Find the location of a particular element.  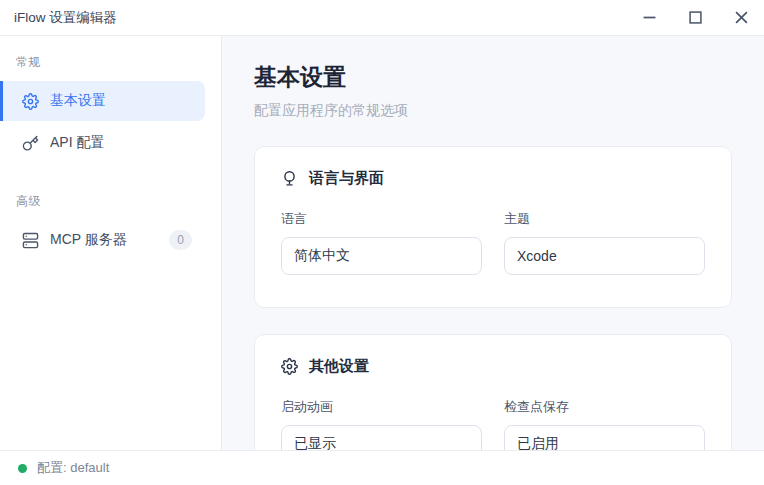

page-title: 基本设置 is located at coordinates (493, 78).